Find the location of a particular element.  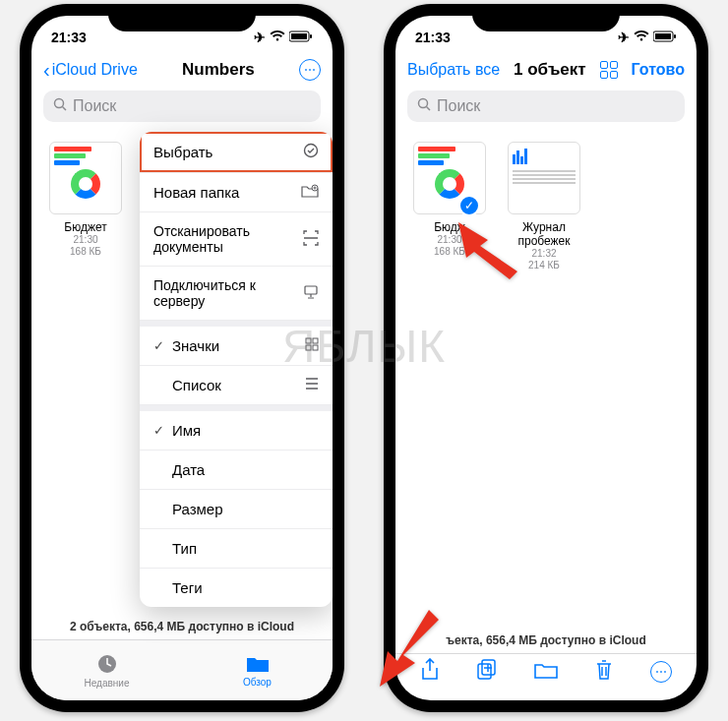

menu-view-icons: ✓ Значки is located at coordinates (236, 346).